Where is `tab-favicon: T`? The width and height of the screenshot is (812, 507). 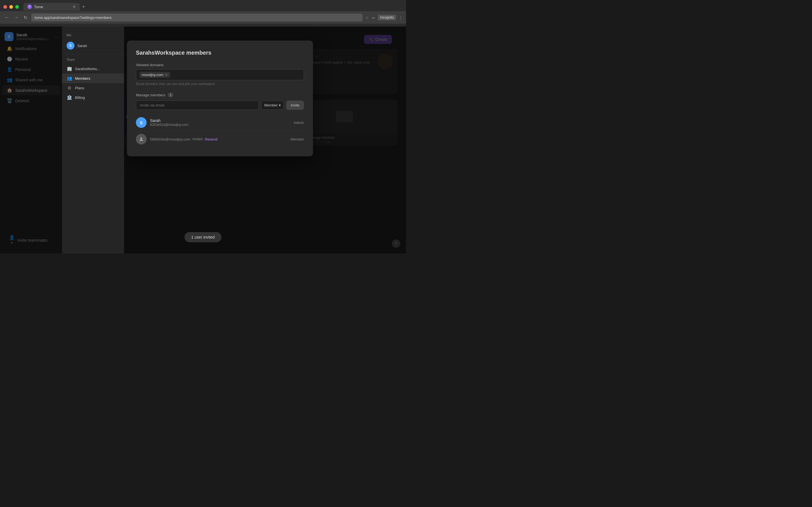 tab-favicon: T is located at coordinates (30, 7).